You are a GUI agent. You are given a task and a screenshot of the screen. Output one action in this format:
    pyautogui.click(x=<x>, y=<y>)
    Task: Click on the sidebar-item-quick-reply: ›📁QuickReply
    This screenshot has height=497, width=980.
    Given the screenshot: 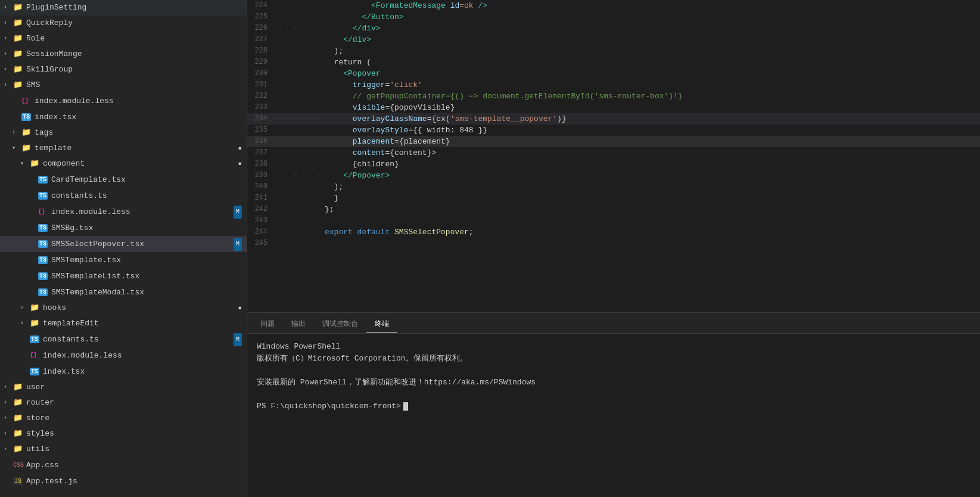 What is the action you would take?
    pyautogui.click(x=123, y=23)
    